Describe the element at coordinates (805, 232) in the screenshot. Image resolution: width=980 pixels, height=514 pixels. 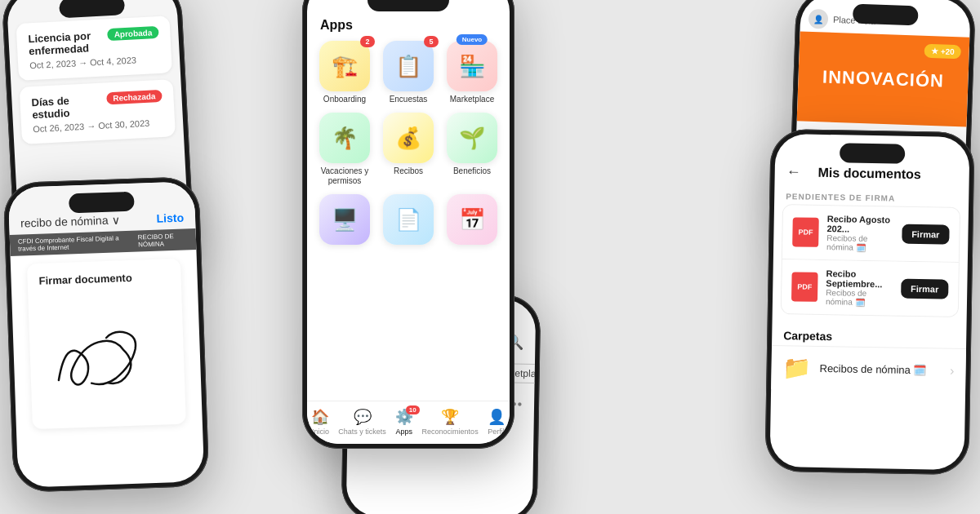
I see `pdf-icon-1: PDF` at that location.